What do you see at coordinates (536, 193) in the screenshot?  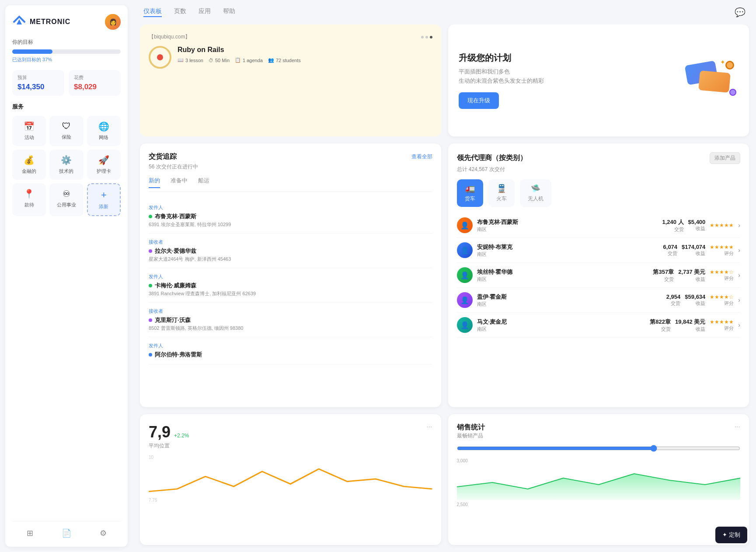 I see `agent-tab-drone: 🛸 无人机` at bounding box center [536, 193].